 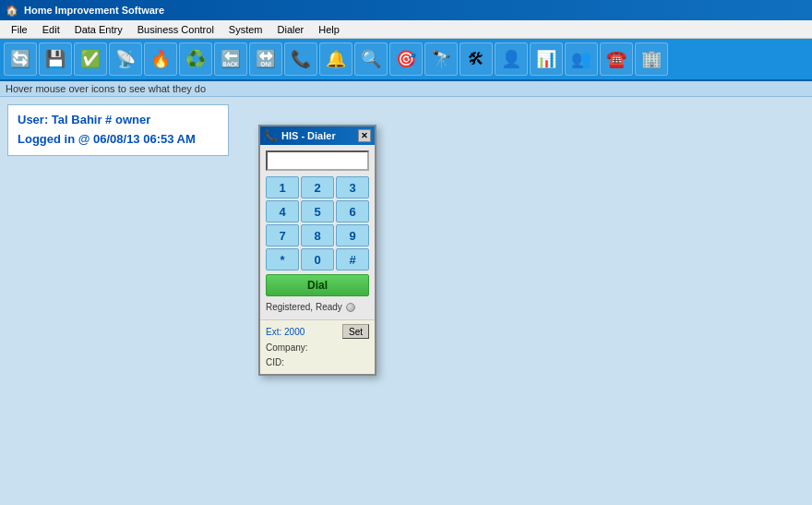 What do you see at coordinates (651, 59) in the screenshot?
I see `building-icon: 🏢` at bounding box center [651, 59].